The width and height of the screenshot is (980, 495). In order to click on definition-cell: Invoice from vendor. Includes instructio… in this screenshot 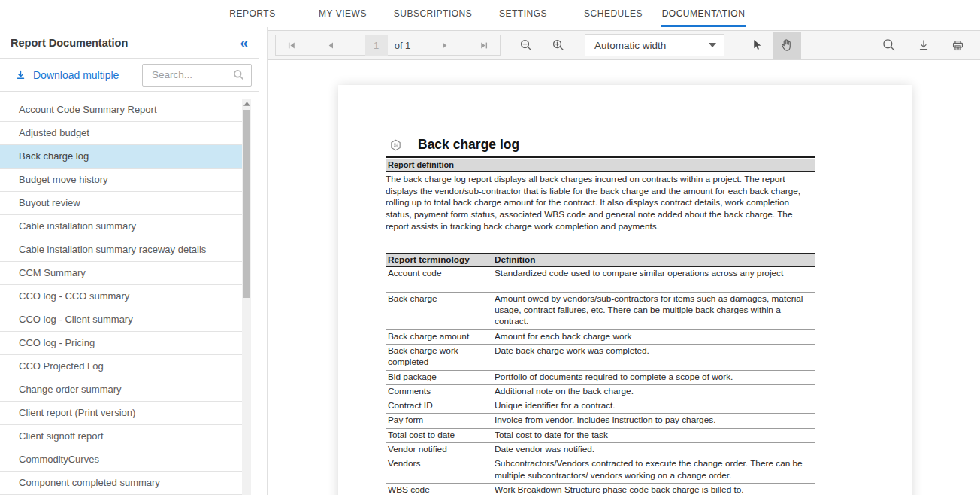, I will do `click(655, 420)`.